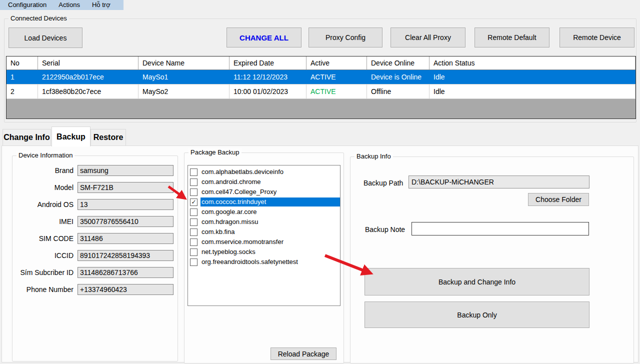 This screenshot has height=364, width=640. Describe the element at coordinates (270, 252) in the screenshot. I see `package-name: net.typeblog.socks` at that location.